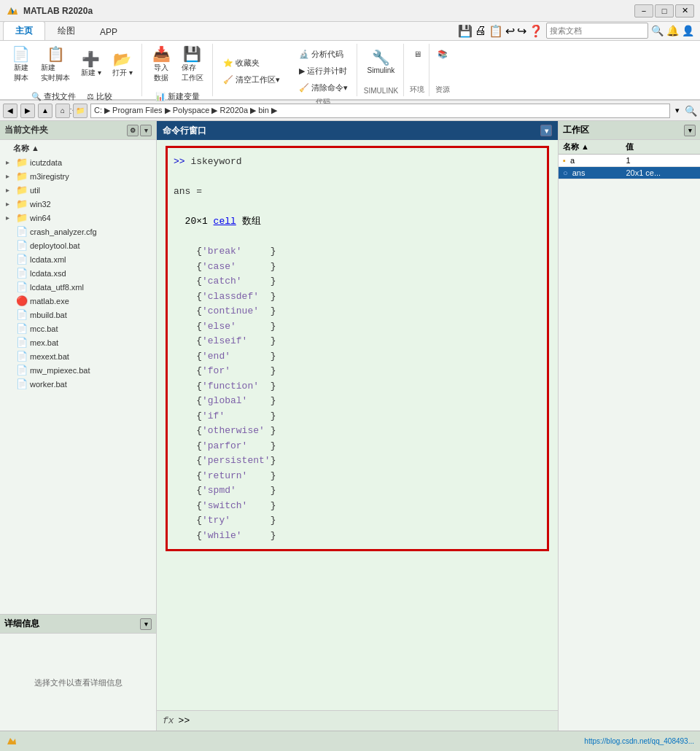 The width and height of the screenshot is (700, 751). I want to click on matlab-logo-status, so click(12, 742).